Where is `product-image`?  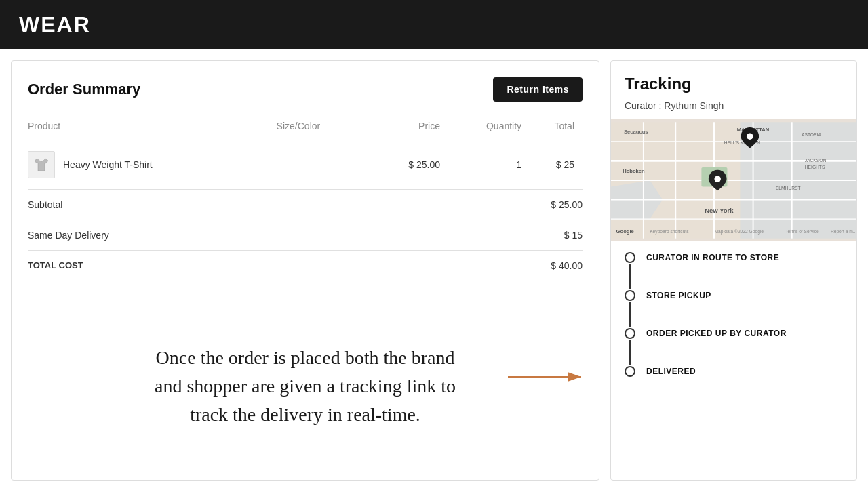 product-image is located at coordinates (41, 165).